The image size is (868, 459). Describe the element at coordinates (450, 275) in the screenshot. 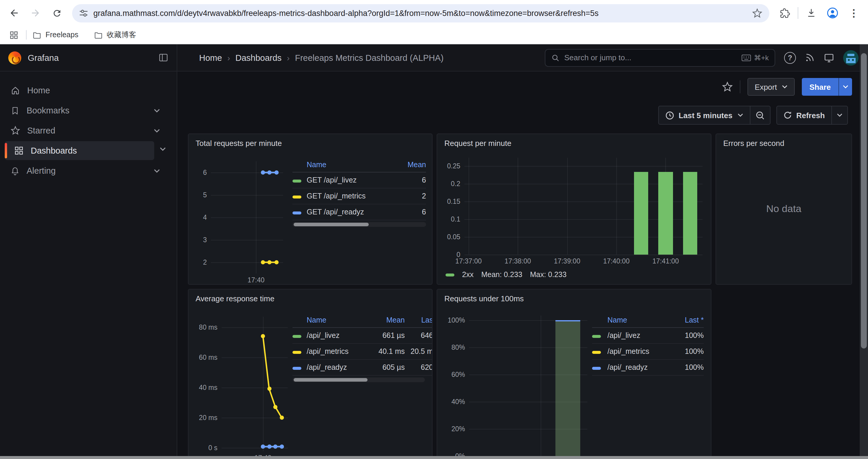

I see `series-color-2xx` at that location.